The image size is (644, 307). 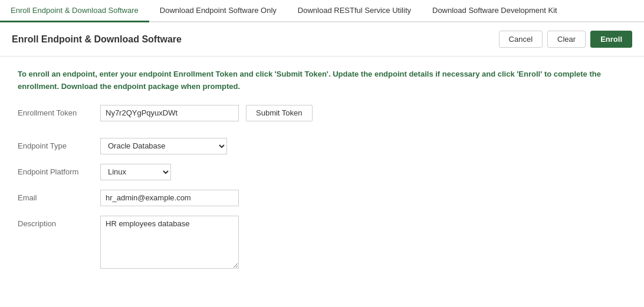 I want to click on enroll-button: Enroll, so click(x=611, y=39).